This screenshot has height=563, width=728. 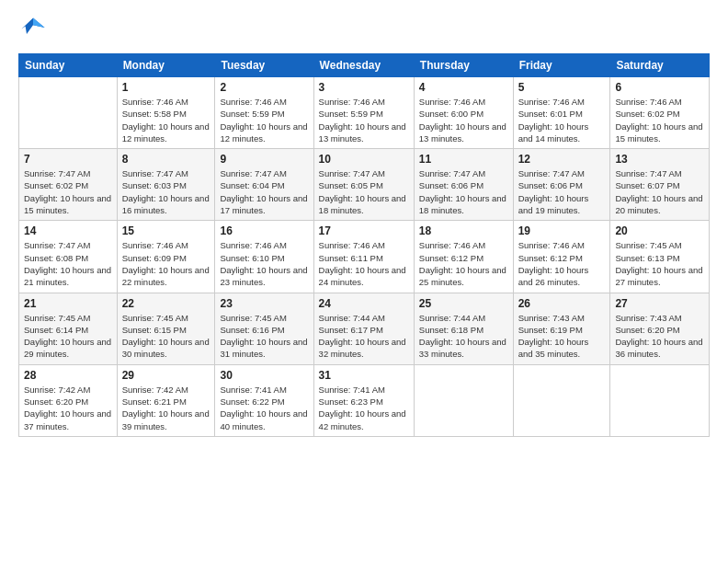 What do you see at coordinates (166, 263) in the screenshot?
I see `day-content: Sunrise: 7:46 AM Sunset: 6:09 PM Dayligh…` at bounding box center [166, 263].